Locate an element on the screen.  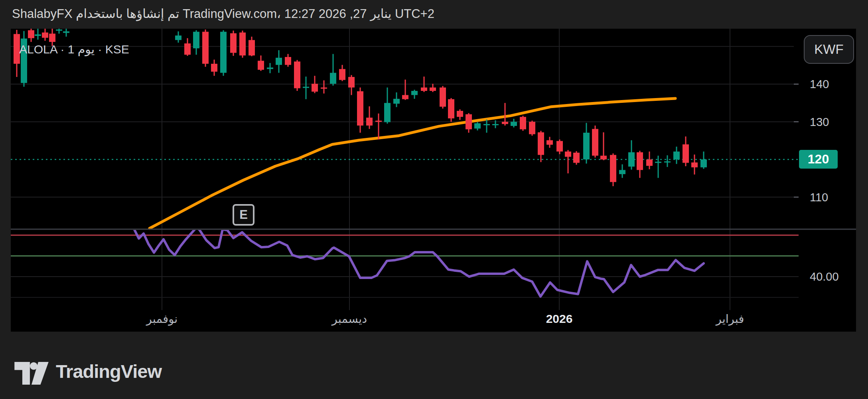
oscillator-axis-label: 40.00 is located at coordinates (824, 277).